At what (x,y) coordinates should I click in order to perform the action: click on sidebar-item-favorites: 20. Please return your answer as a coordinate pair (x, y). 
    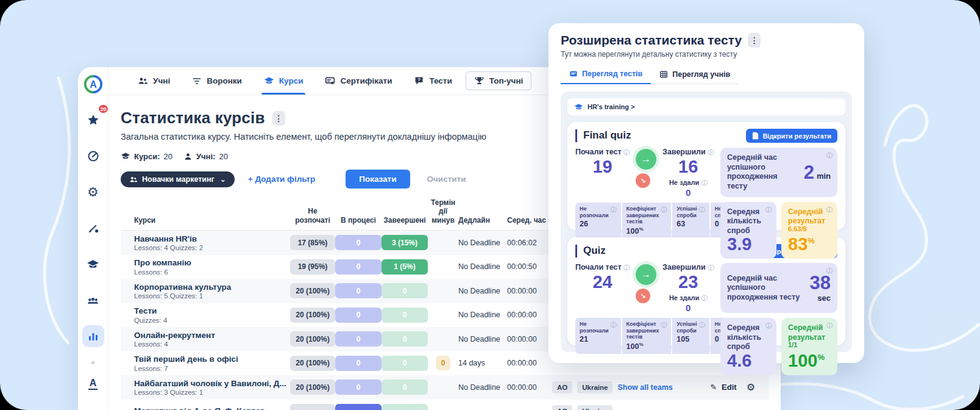
    Looking at the image, I should click on (93, 120).